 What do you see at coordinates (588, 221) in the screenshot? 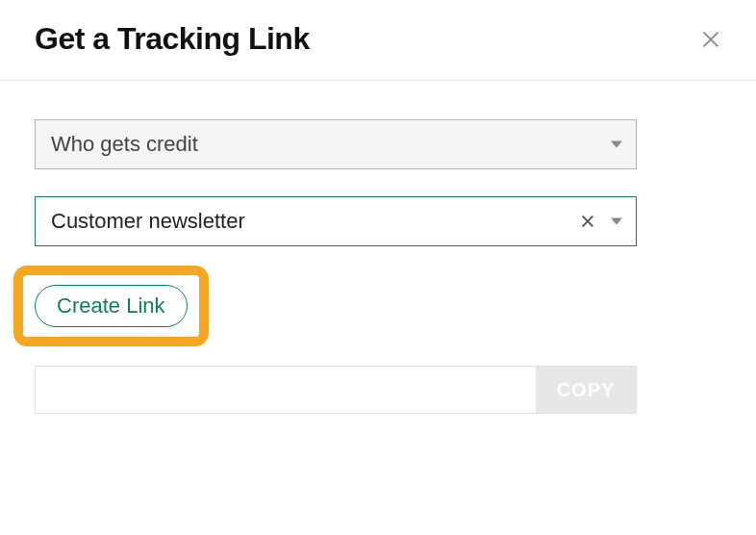
I see `clear-icon` at bounding box center [588, 221].